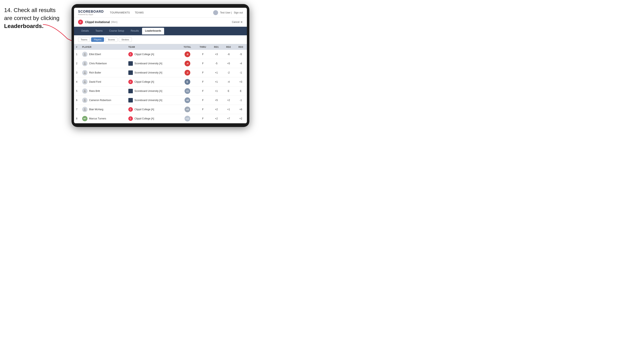 This screenshot has width=644, height=346. I want to click on col-player: PLAYER, so click(103, 47).